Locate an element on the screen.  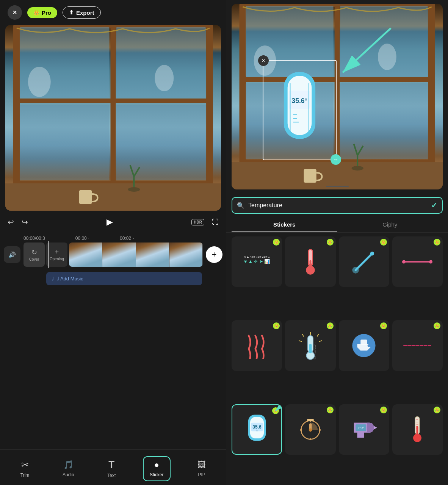
text-tool: T Text is located at coordinates (111, 468).